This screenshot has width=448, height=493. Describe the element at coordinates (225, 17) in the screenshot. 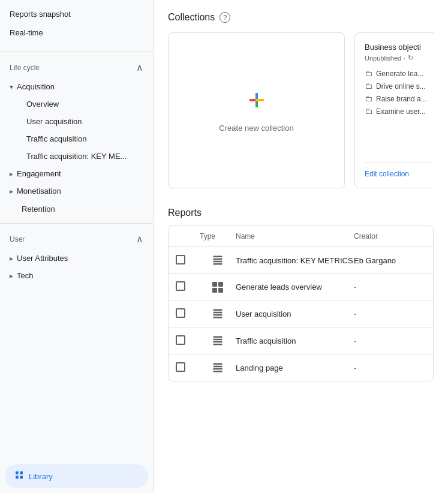

I see `collections-help-icon: ?` at that location.